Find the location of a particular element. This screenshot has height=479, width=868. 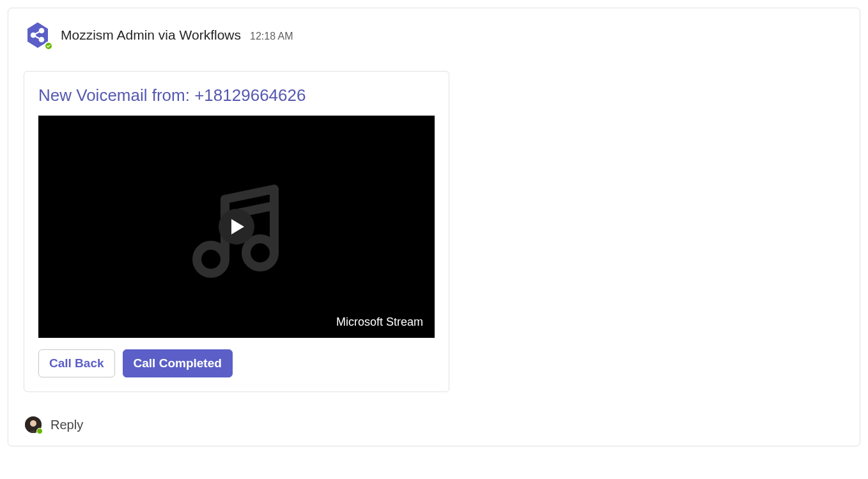

play-icon is located at coordinates (238, 227).